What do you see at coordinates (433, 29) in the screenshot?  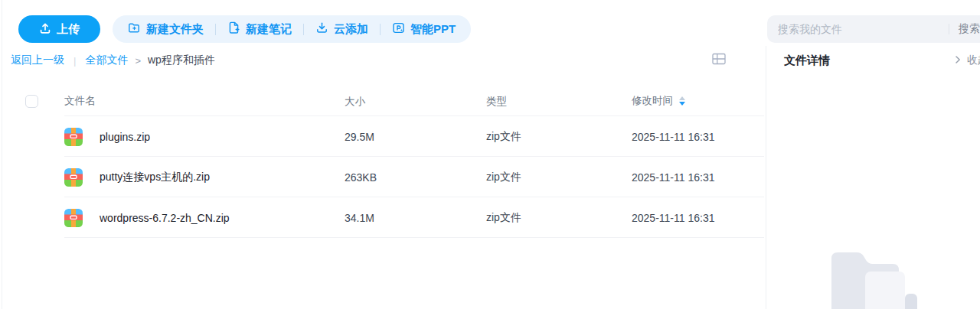 I see `smart-ppt-label: 智能PPT` at bounding box center [433, 29].